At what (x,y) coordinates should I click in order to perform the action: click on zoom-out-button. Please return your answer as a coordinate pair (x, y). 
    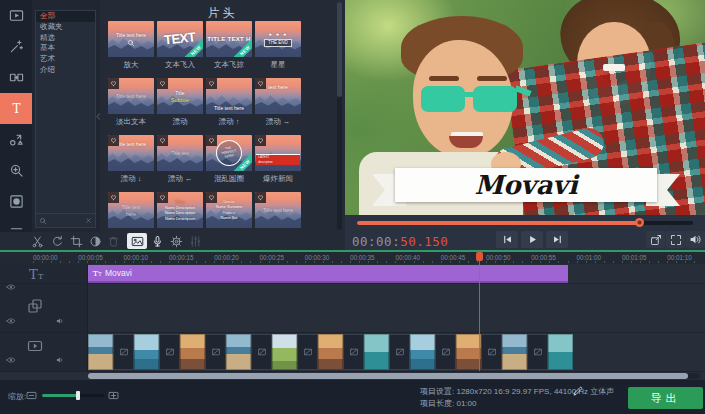
    Looking at the image, I should click on (32, 396).